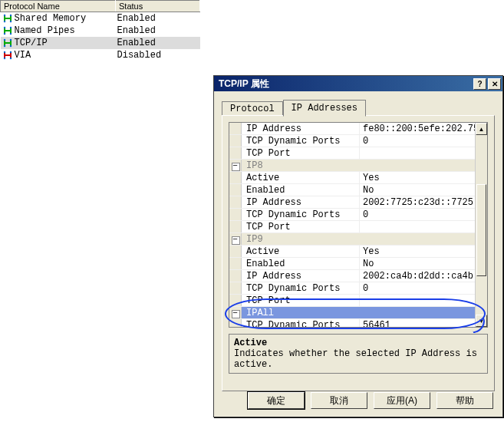  Describe the element at coordinates (482, 129) in the screenshot. I see `scroll-up-button: ▲` at that location.